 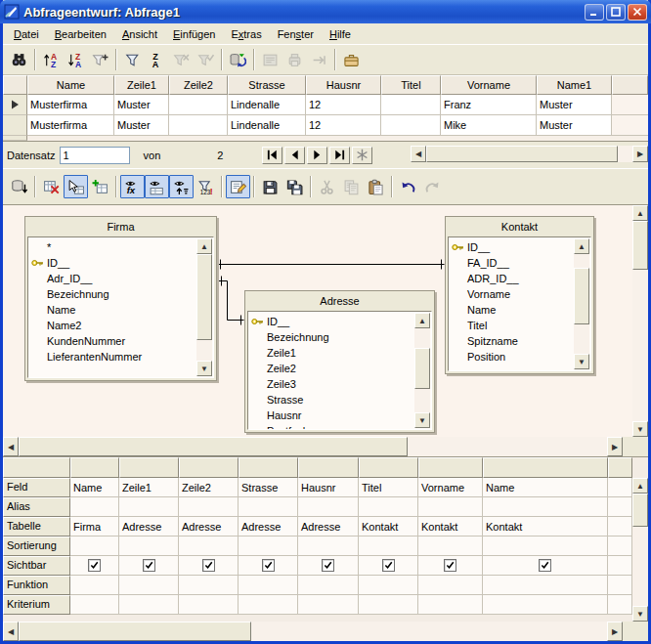 What do you see at coordinates (332, 384) in the screenshot?
I see `table-field-zeile3: Zeile3` at bounding box center [332, 384].